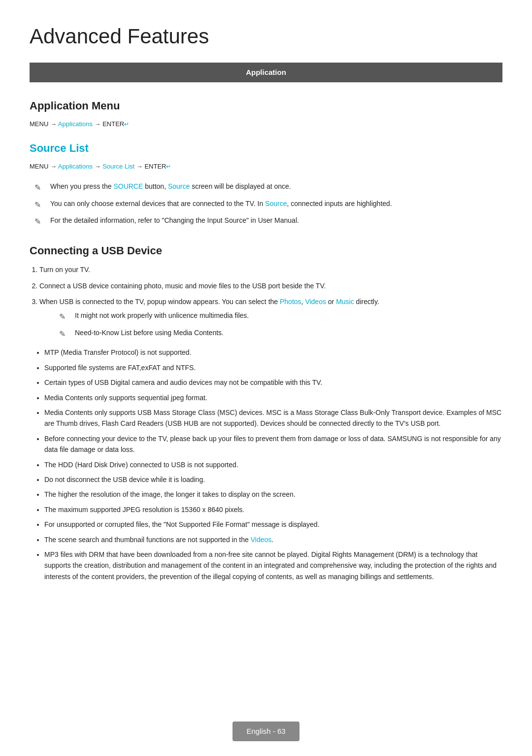 The image size is (532, 756). I want to click on bullet-9-text: The higher the resolution of the image, …, so click(170, 494).